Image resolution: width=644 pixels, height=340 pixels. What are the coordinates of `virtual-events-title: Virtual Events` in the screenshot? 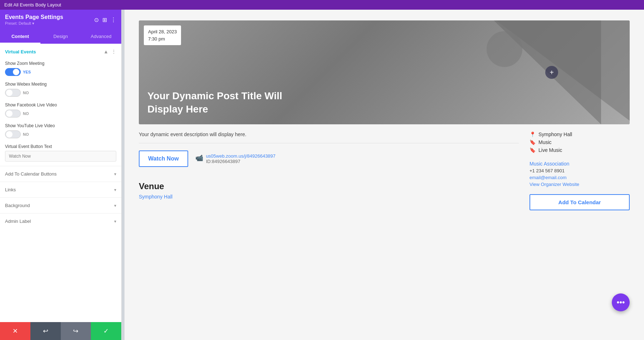 It's located at (20, 52).